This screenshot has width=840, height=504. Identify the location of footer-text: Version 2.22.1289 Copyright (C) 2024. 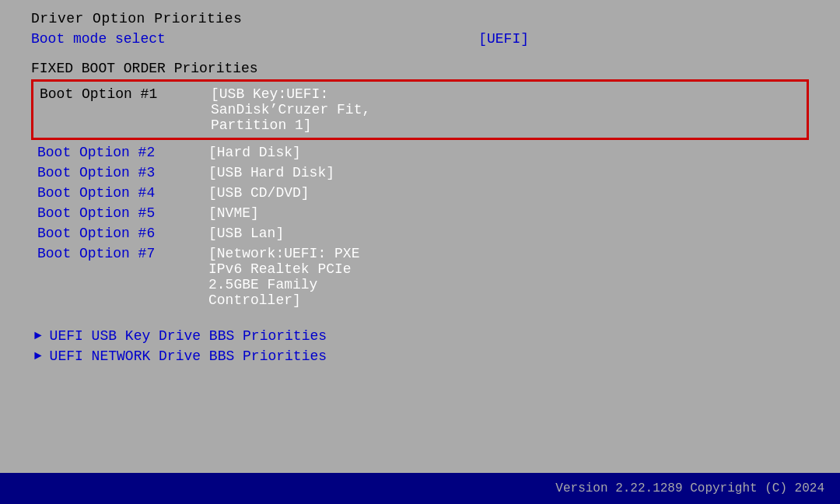
(690, 488).